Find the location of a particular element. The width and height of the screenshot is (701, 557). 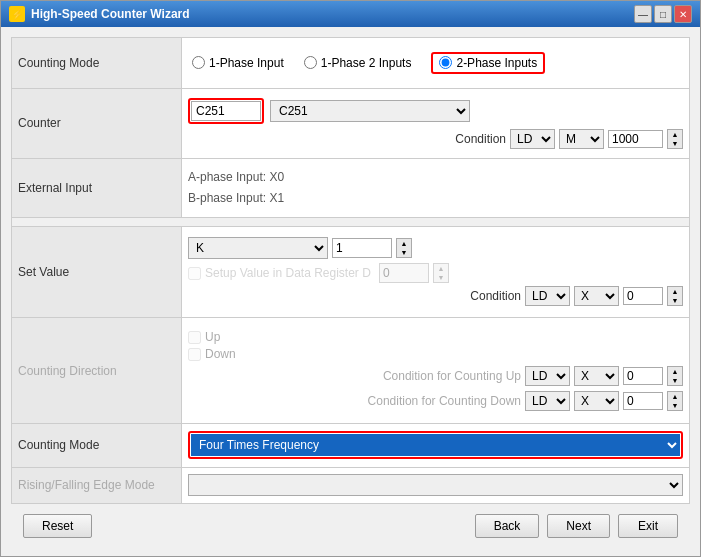

cond-up-row: Condition for Counting Up LD X ▲ is located at coordinates (436, 376).